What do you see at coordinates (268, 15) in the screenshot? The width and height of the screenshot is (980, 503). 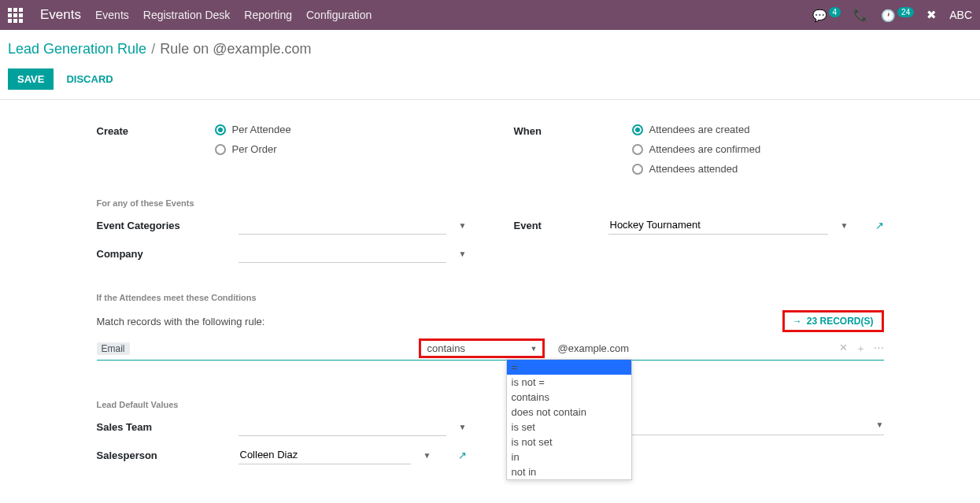 I see `nav-reporting: Reporting` at bounding box center [268, 15].